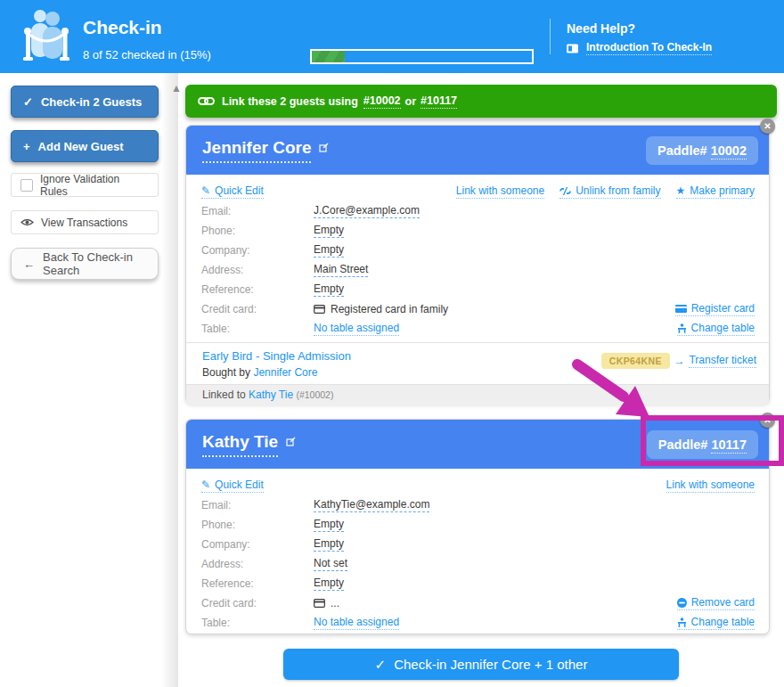 Image resolution: width=784 pixels, height=687 pixels. What do you see at coordinates (478, 150) in the screenshot?
I see `guest-card-header: Jennifer Core Paddle# 10002 ✕` at bounding box center [478, 150].